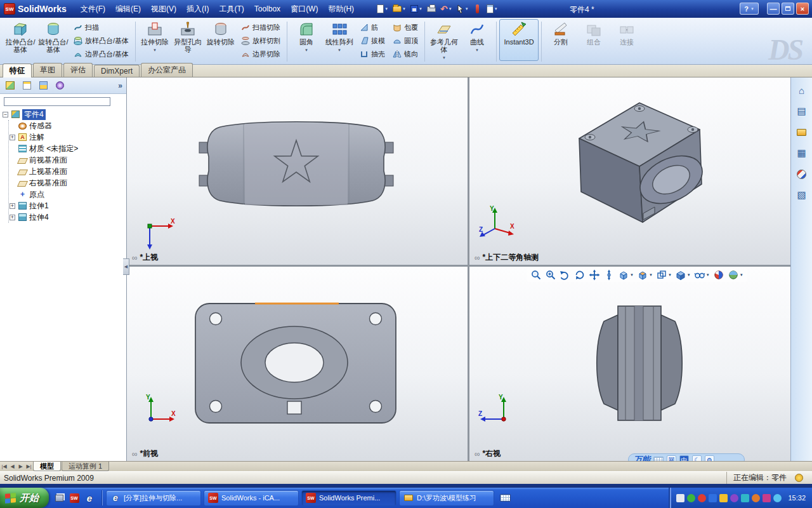  I want to click on tree-item-top-plane: 上视基准面, so click(68, 171).